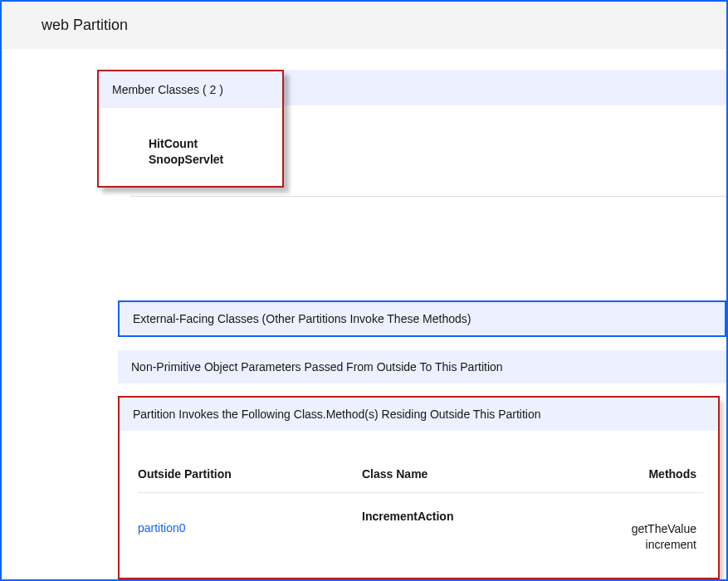 The image size is (728, 581). Describe the element at coordinates (418, 414) in the screenshot. I see `invokes-header: Partition Invokes the Following Class.Me…` at that location.